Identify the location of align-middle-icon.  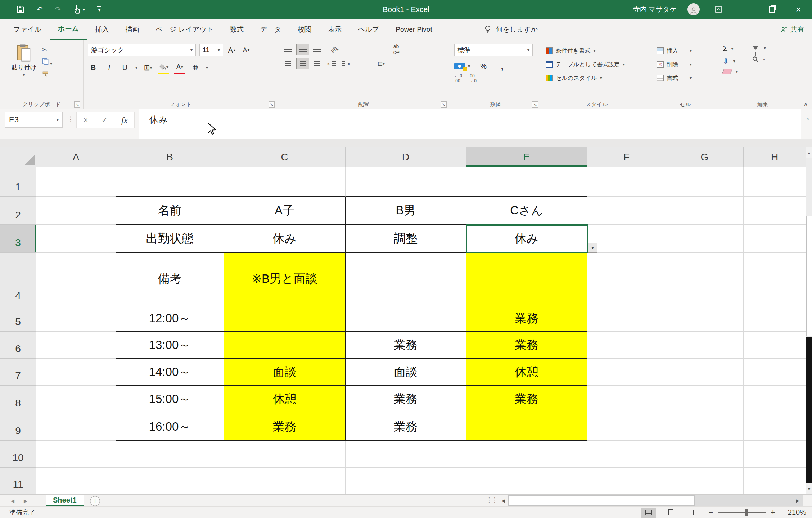
(303, 49).